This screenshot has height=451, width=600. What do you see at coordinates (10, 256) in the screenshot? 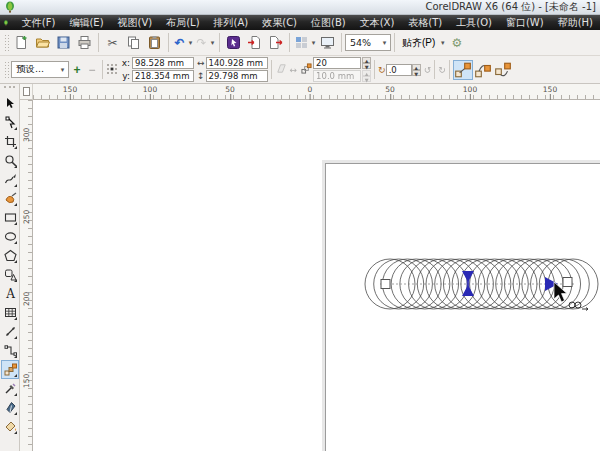
I see `polygon-tool` at bounding box center [10, 256].